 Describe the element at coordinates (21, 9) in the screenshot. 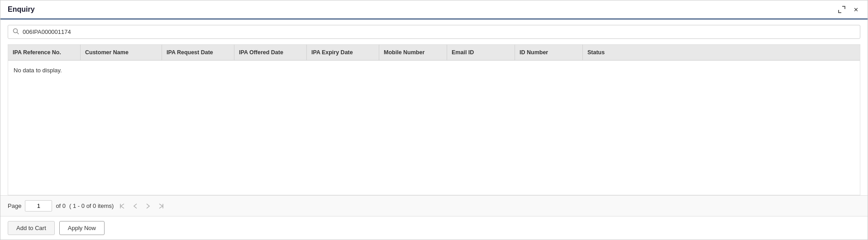

I see `modal-title: Enquiry` at that location.